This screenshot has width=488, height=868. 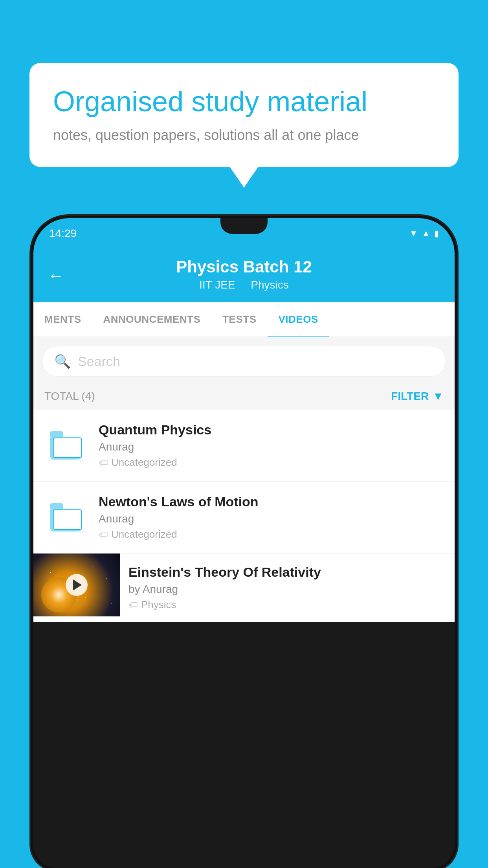 What do you see at coordinates (244, 320) in the screenshot?
I see `tabs-bar: MENTS ANNOUNCEMENTS TESTS VIDEOS` at bounding box center [244, 320].